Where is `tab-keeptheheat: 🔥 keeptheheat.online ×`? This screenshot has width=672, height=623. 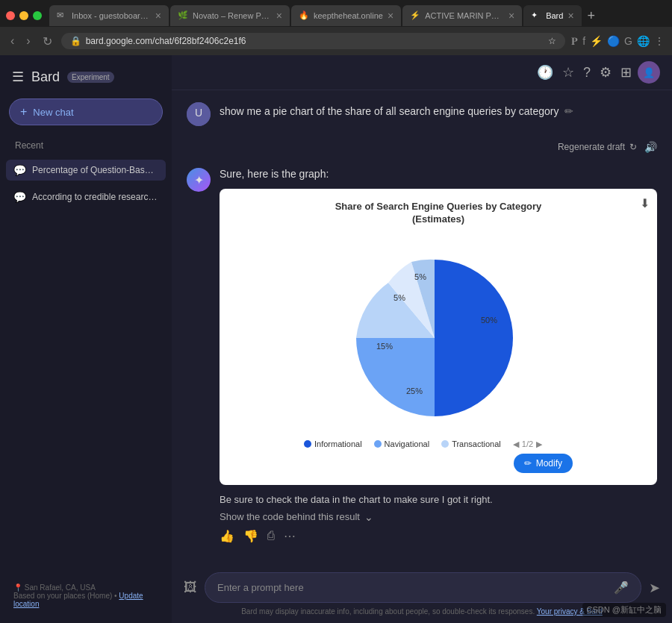 tab-keeptheheat: 🔥 keeptheheat.online × is located at coordinates (346, 16).